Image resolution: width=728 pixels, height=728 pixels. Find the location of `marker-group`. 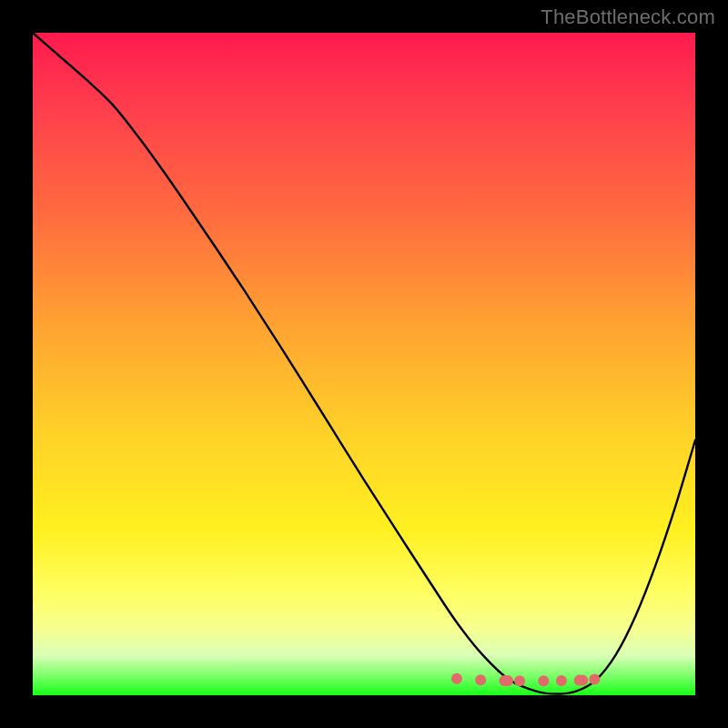

marker-group is located at coordinates (526, 681).